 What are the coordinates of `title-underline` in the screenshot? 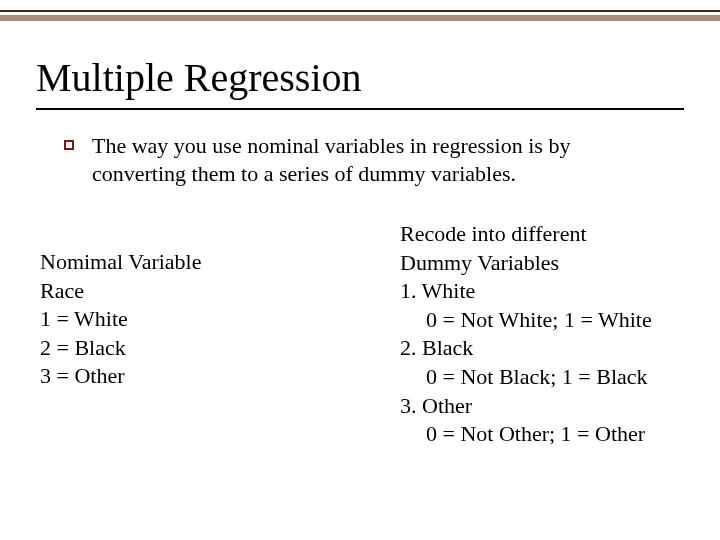 It's located at (360, 109).